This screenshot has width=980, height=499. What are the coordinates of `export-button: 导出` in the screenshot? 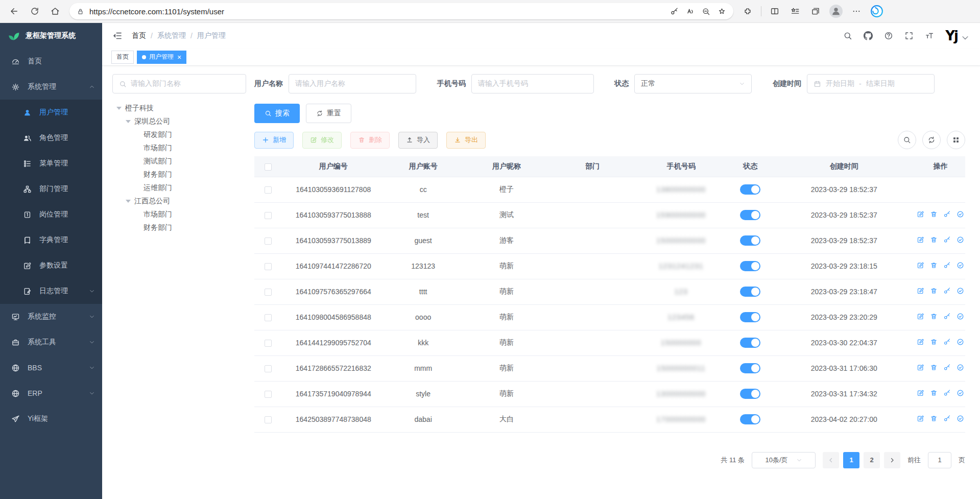 It's located at (466, 140).